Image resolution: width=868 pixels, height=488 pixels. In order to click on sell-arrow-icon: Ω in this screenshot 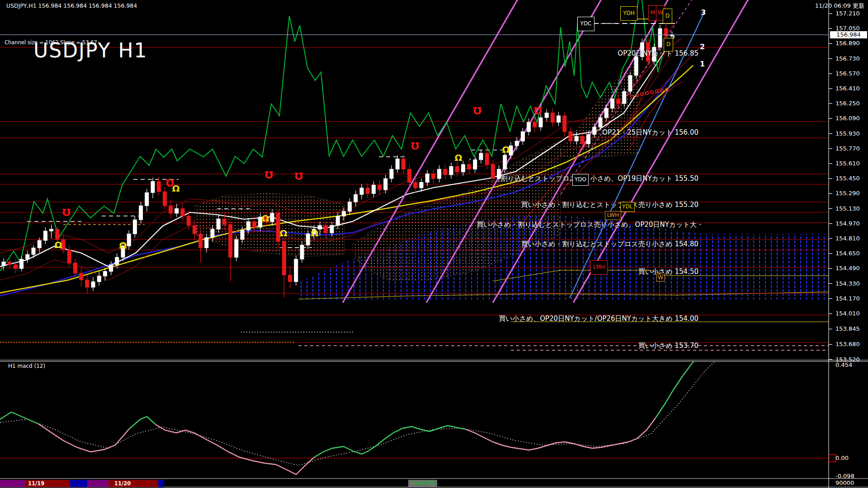, I will do `click(538, 110)`.